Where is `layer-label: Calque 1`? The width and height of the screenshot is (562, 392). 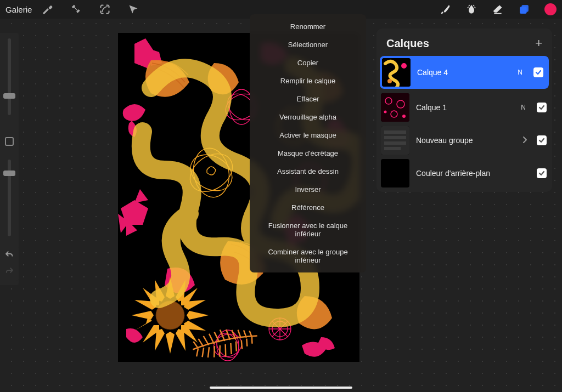
layer-label: Calque 1 is located at coordinates (465, 107).